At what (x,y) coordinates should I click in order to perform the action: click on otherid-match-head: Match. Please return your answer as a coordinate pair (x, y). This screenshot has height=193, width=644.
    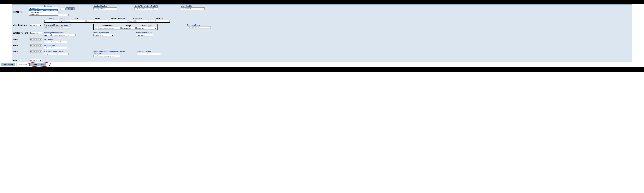
    Looking at the image, I should click on (62, 18).